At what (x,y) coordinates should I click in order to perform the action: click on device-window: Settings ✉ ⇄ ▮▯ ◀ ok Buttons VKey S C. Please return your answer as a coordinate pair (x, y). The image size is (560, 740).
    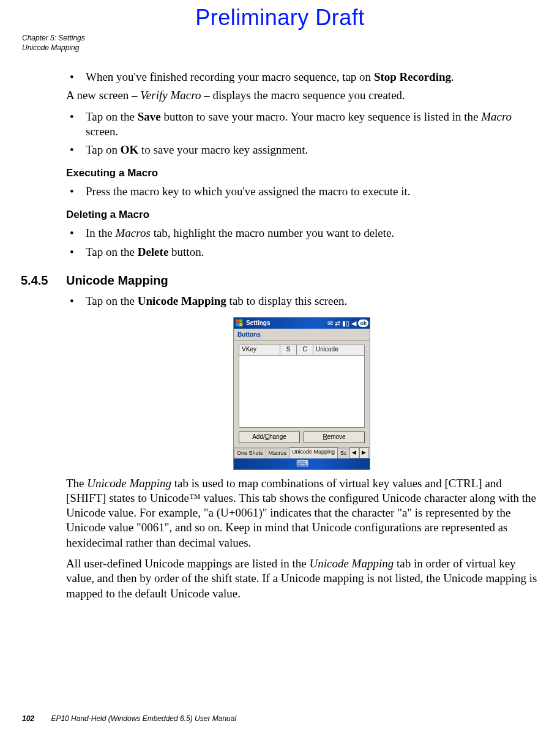
    Looking at the image, I should click on (302, 394).